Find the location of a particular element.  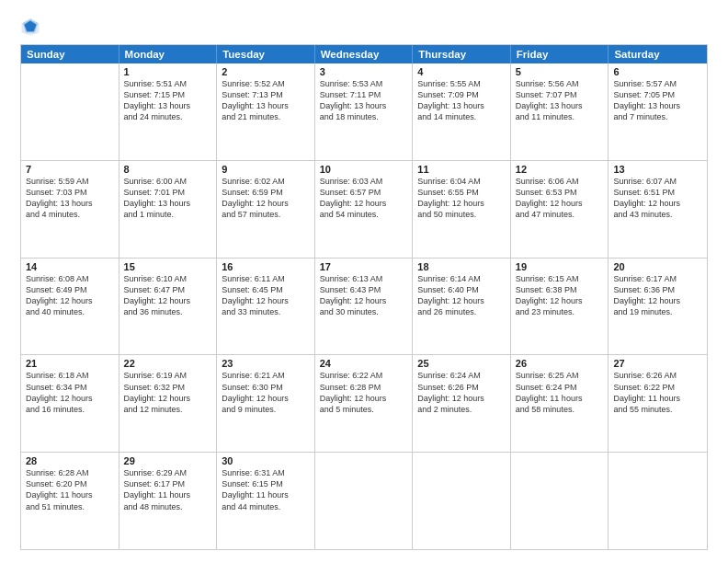

calendar-cell-23: 23Sunrise: 6:21 AMSunset: 6:30 PMDayligh… is located at coordinates (267, 403).